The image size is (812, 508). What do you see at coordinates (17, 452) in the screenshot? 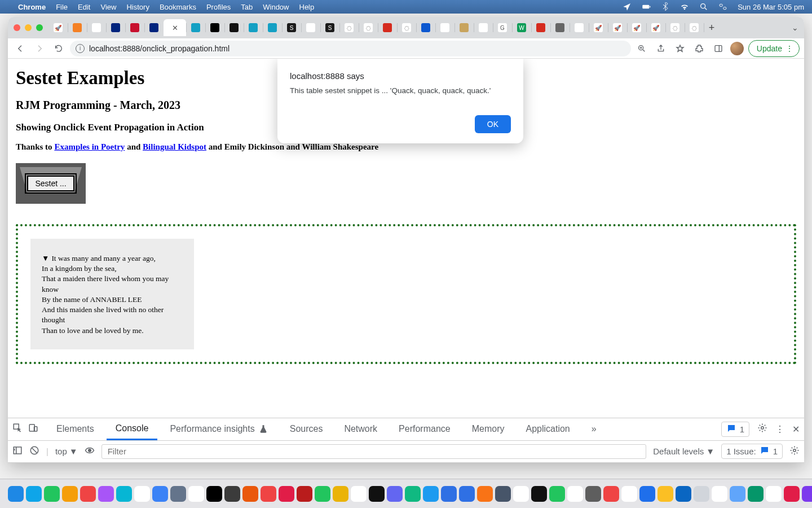
I see `console-sidebar-toggle-icon` at bounding box center [17, 452].